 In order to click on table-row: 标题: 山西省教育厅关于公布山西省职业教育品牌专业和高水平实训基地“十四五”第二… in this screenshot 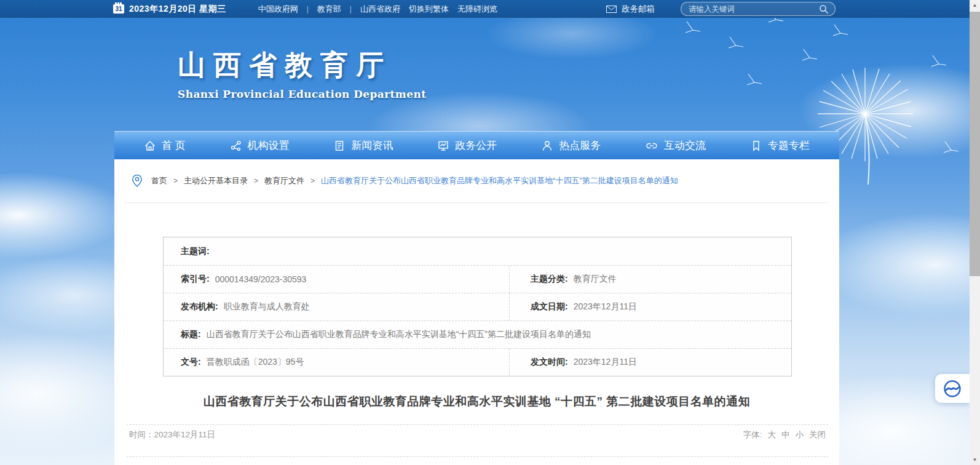, I will do `click(477, 335)`.